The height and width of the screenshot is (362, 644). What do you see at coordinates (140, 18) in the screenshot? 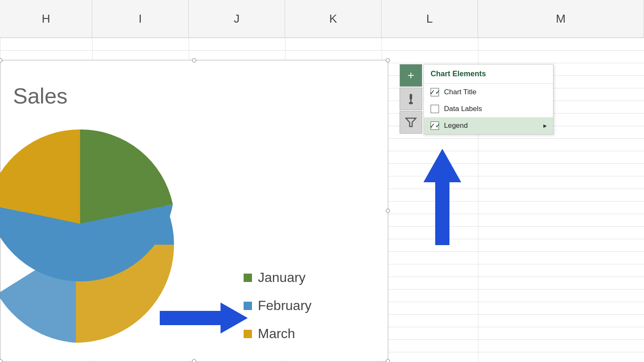
I see `col-header-i: I` at bounding box center [140, 18].